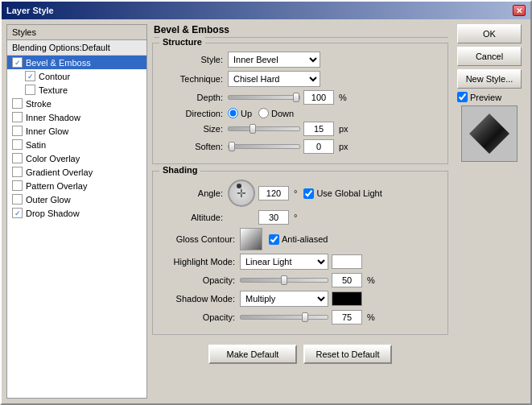 Image resolution: width=532 pixels, height=405 pixels. Describe the element at coordinates (31, 76) in the screenshot. I see `contour-checkbox` at that location.